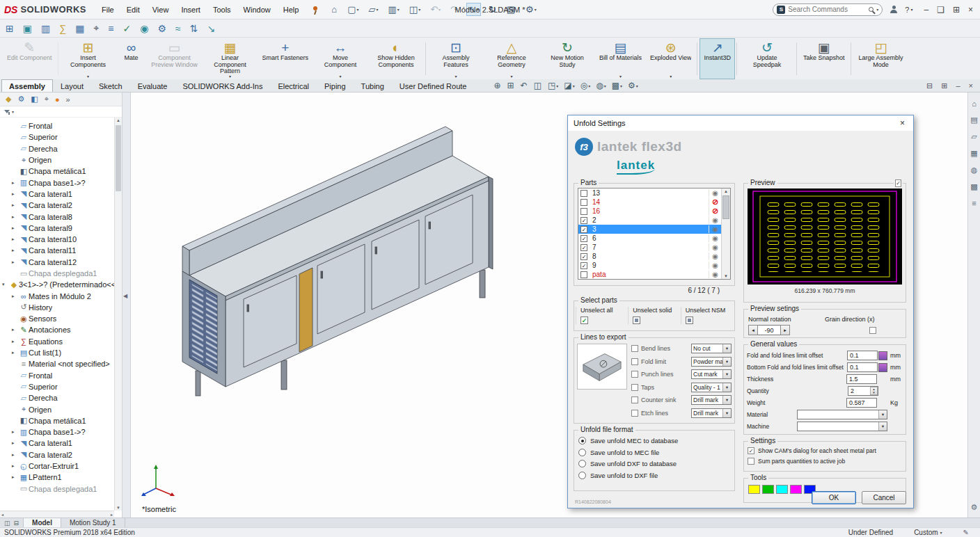  Describe the element at coordinates (753, 330) in the screenshot. I see `rotate-left-icon: ◂` at that location.